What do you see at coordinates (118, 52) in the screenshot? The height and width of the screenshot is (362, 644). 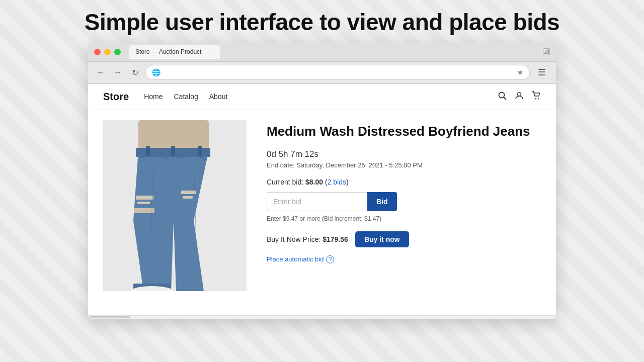 I see `fullscreen-button` at bounding box center [118, 52].